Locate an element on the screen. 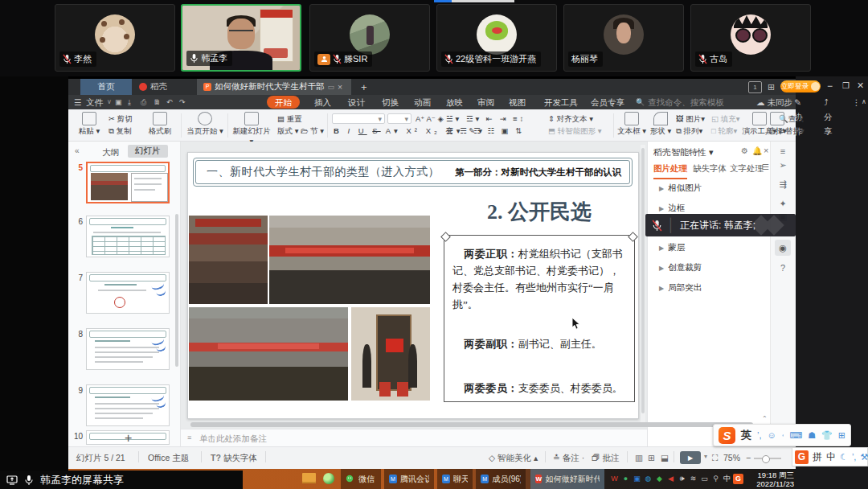  tray-battery-icon: ▭ is located at coordinates (704, 479).